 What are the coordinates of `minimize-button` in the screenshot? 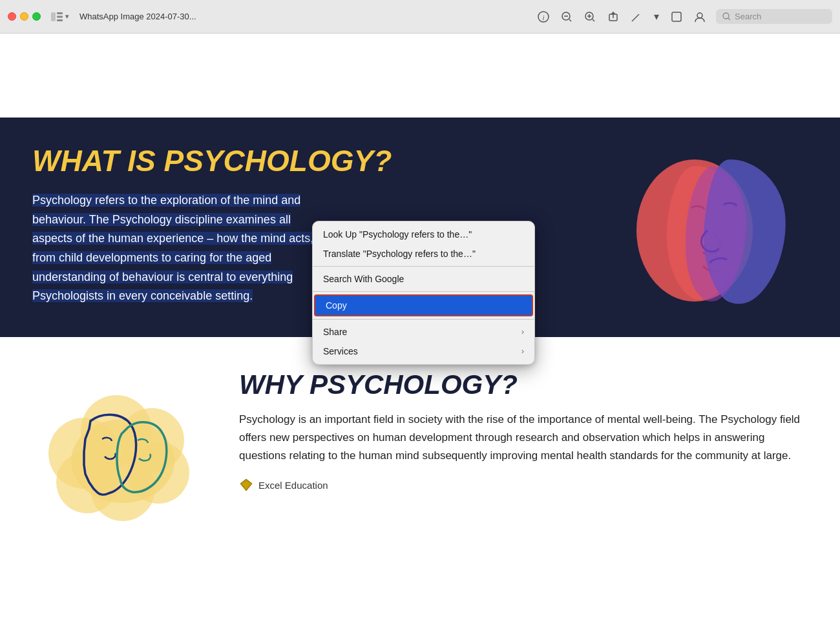 It's located at (25, 17).